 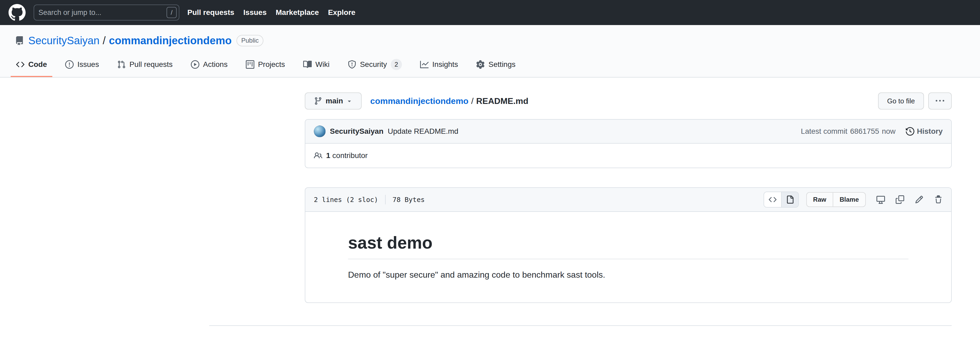 What do you see at coordinates (346, 200) in the screenshot?
I see `file-lines-info: 2 lines (2 sloc)` at bounding box center [346, 200].